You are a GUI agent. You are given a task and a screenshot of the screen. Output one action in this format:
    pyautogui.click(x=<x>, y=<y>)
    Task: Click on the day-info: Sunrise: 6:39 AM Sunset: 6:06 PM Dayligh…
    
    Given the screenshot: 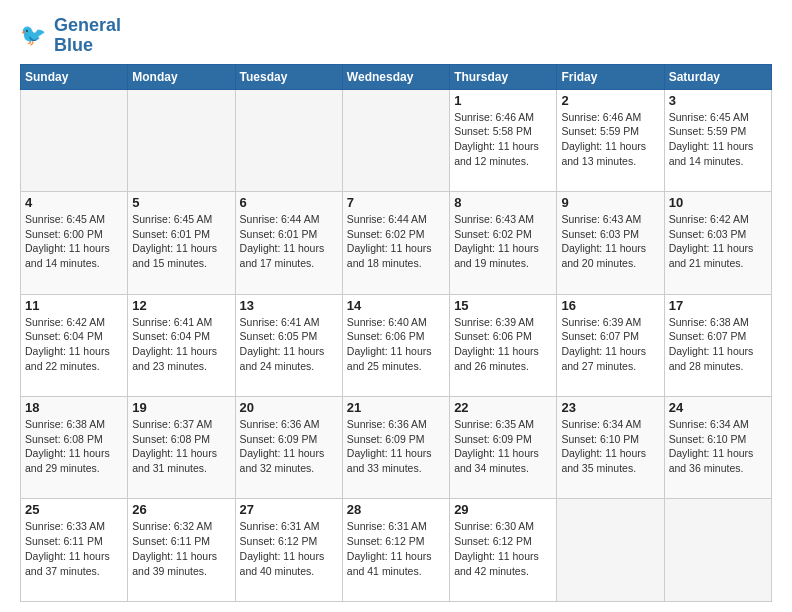 What is the action you would take?
    pyautogui.click(x=503, y=344)
    